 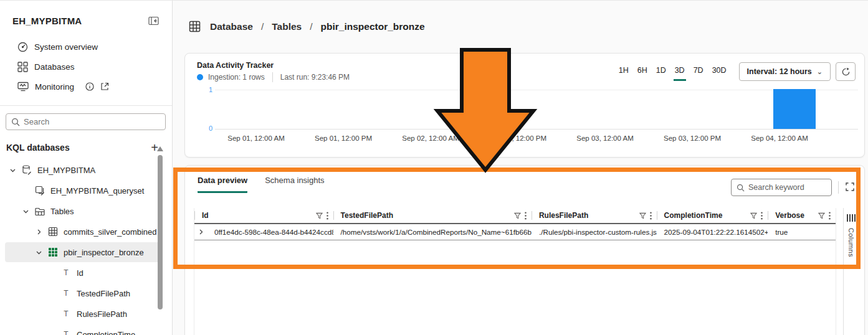 What do you see at coordinates (294, 184) in the screenshot?
I see `tab-schema-insights: Schema insights` at bounding box center [294, 184].